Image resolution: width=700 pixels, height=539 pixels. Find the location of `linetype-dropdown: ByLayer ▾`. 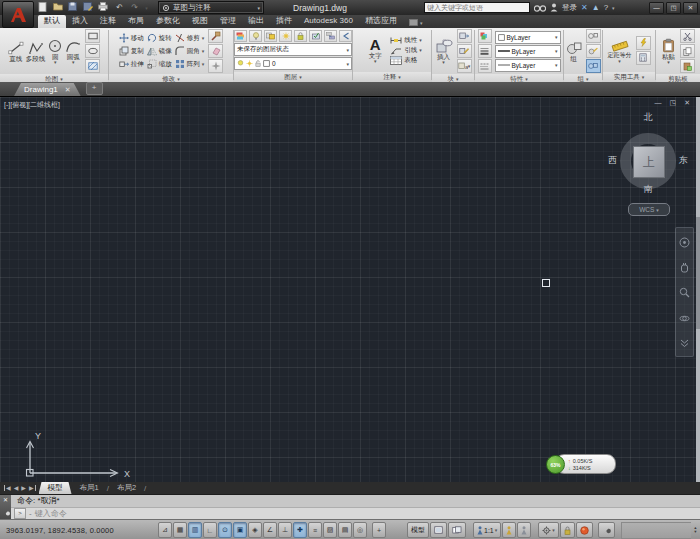

linetype-dropdown: ByLayer ▾ is located at coordinates (528, 66).